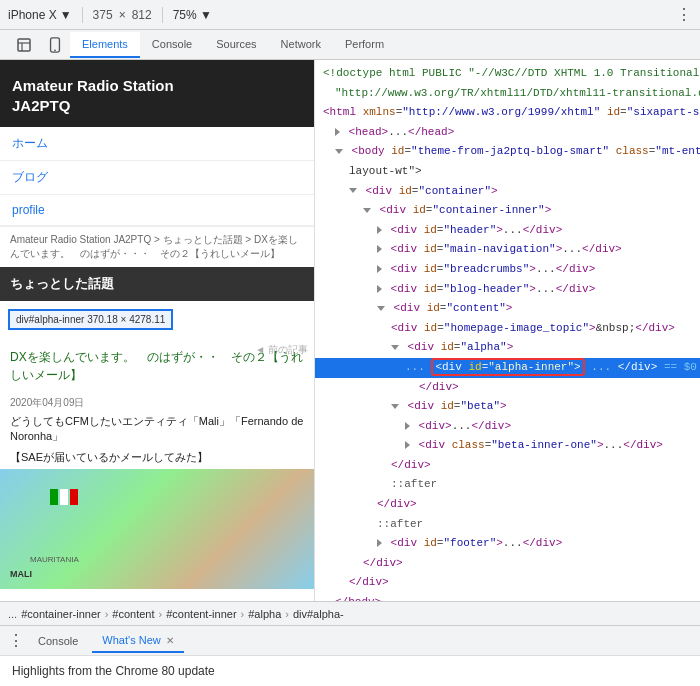 The height and width of the screenshot is (686, 700). What do you see at coordinates (61, 614) in the screenshot?
I see `breadcrumb-item-container-inner: #container-inner` at bounding box center [61, 614].